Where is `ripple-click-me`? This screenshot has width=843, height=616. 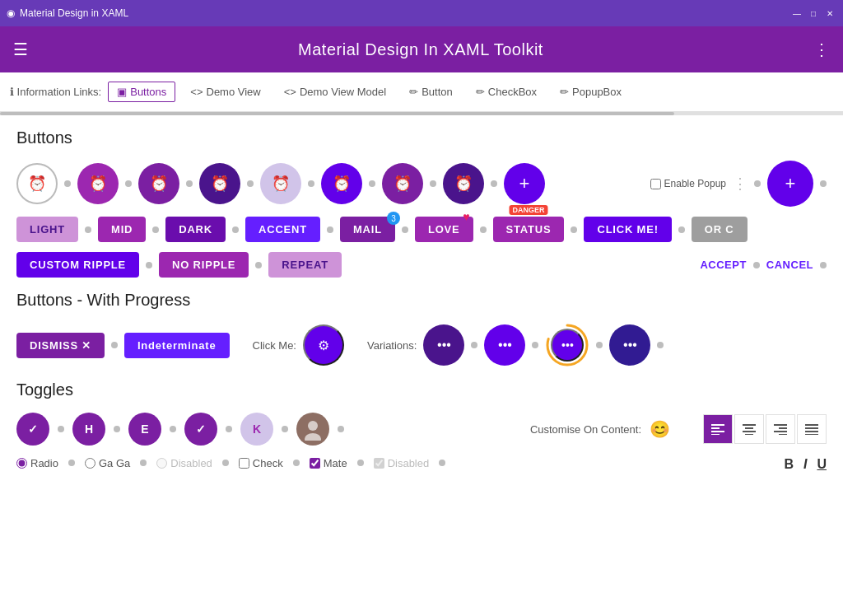 ripple-click-me is located at coordinates (682, 230).